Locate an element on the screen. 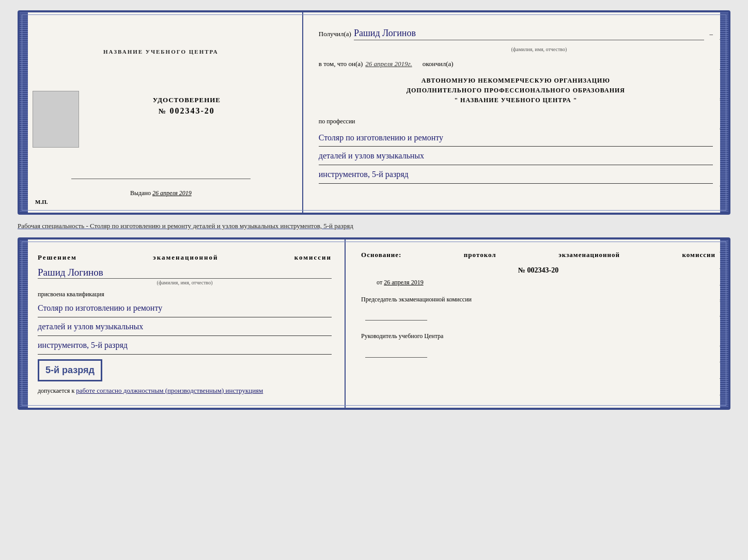 Image resolution: width=748 pixels, height=560 pixels. org-quote-open: " is located at coordinates (456, 100).